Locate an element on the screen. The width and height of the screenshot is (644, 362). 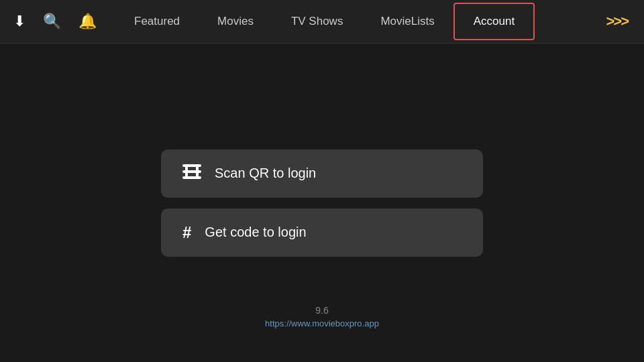
version-number: 9.6 is located at coordinates (322, 310).